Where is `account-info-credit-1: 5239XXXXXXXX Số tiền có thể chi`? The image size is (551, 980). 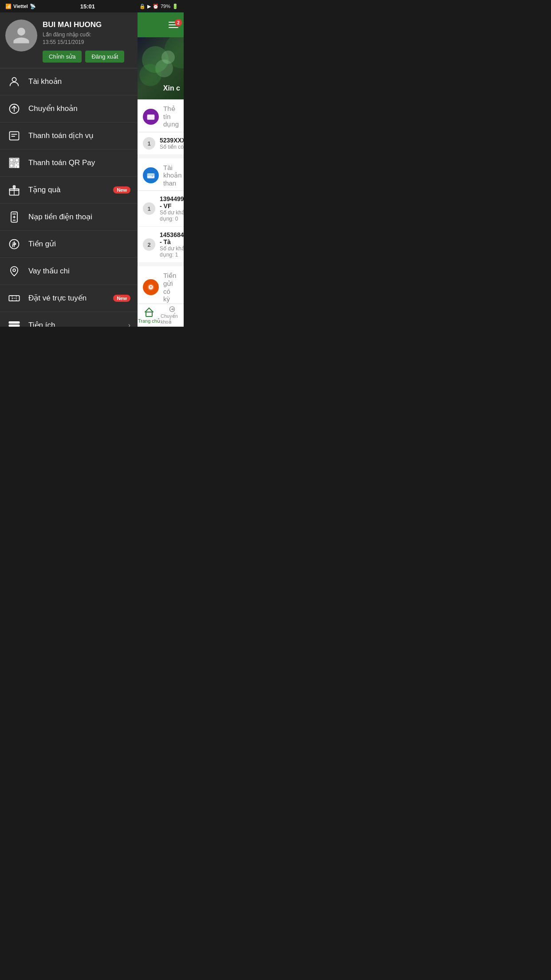 account-info-credit-1: 5239XXXXXXXX Số tiền có thể chi is located at coordinates (172, 143).